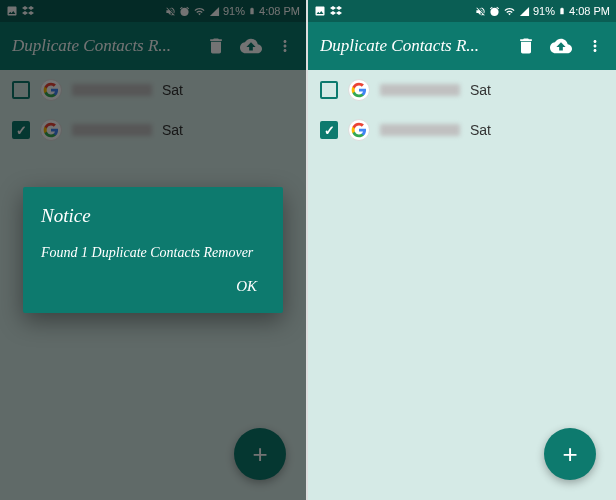  Describe the element at coordinates (524, 12) in the screenshot. I see `signal-icon` at that location.